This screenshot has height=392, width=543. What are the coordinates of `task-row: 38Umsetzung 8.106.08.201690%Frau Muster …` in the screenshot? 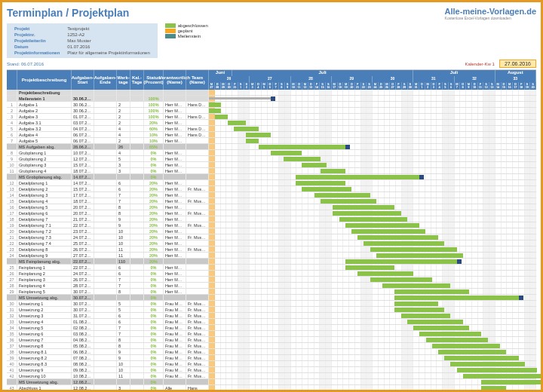 It's located at (272, 352).